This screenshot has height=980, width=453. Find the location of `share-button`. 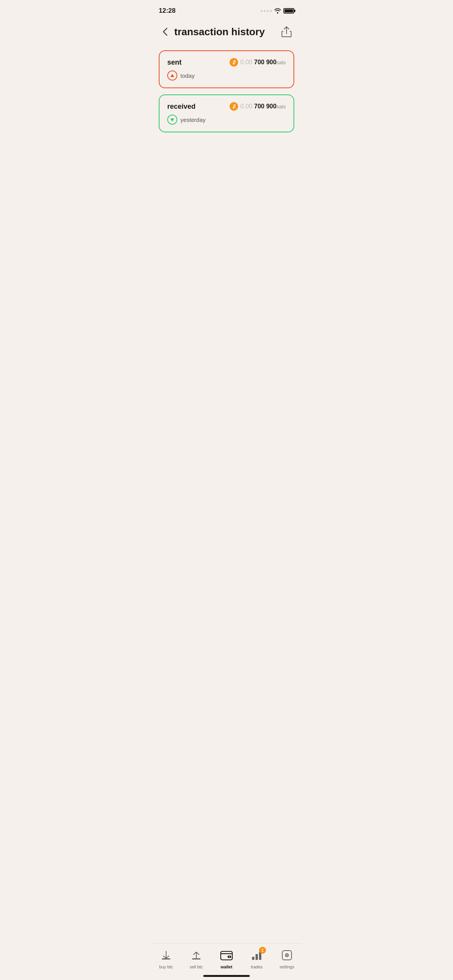

share-button is located at coordinates (287, 32).